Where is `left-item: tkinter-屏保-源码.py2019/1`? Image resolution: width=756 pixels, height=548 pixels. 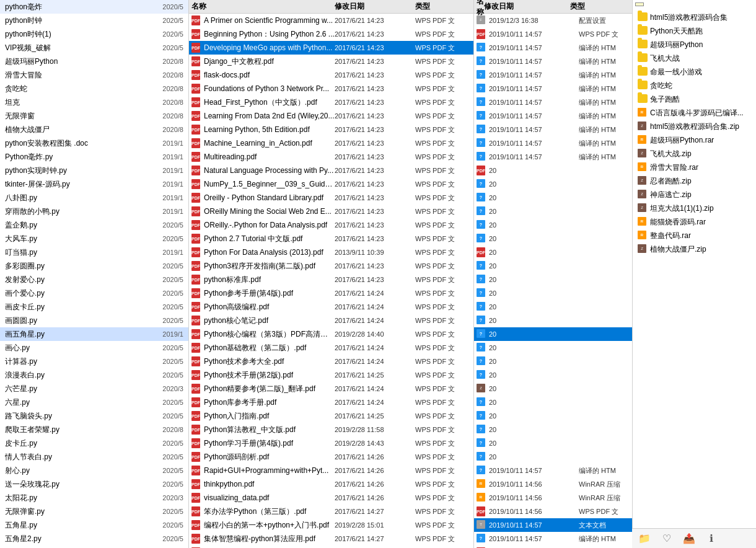
left-item: tkinter-屏保-源码.py2019/1 is located at coordinates (94, 184).